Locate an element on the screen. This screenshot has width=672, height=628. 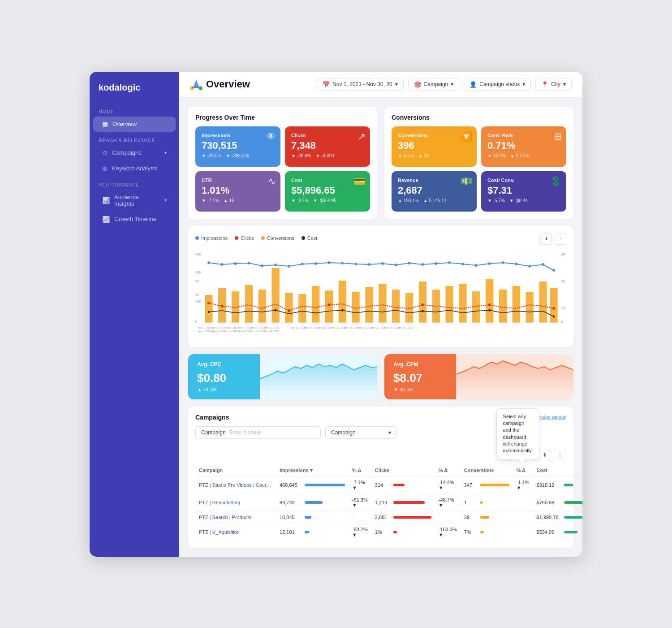
chart-more-btn: ⋮ is located at coordinates (560, 239).